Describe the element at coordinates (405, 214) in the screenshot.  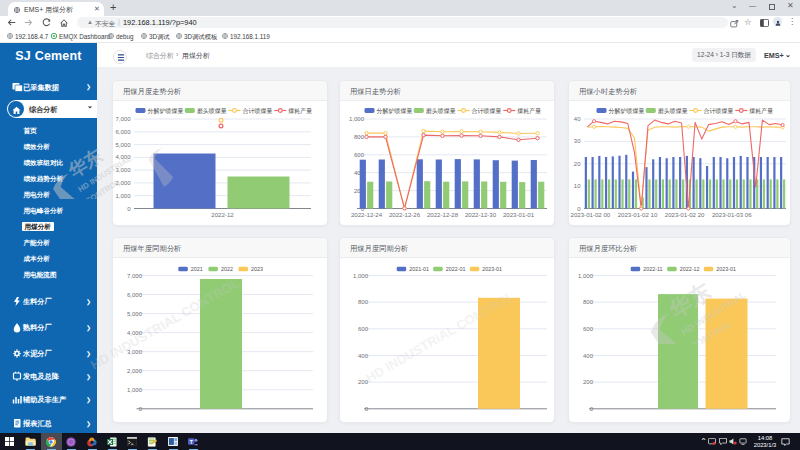
I see `svg-text: 2022-12-26` at that location.